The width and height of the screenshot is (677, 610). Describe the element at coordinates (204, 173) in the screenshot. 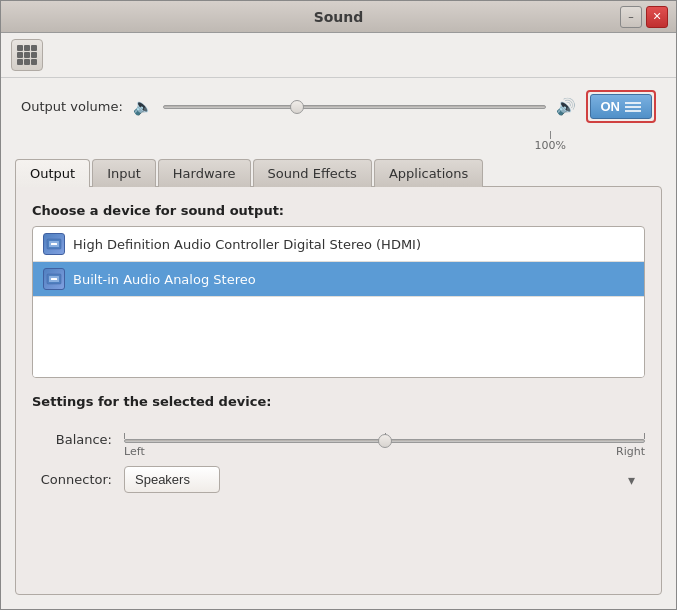

I see `tab-hardware: Hardware` at that location.